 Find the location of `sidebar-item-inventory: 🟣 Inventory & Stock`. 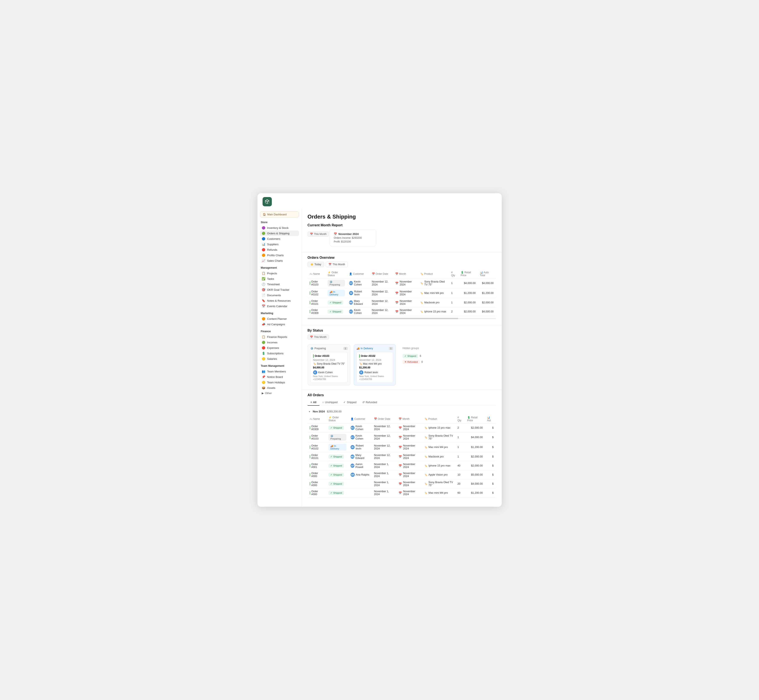

sidebar-item-inventory: 🟣 Inventory & Stock is located at coordinates (280, 228).